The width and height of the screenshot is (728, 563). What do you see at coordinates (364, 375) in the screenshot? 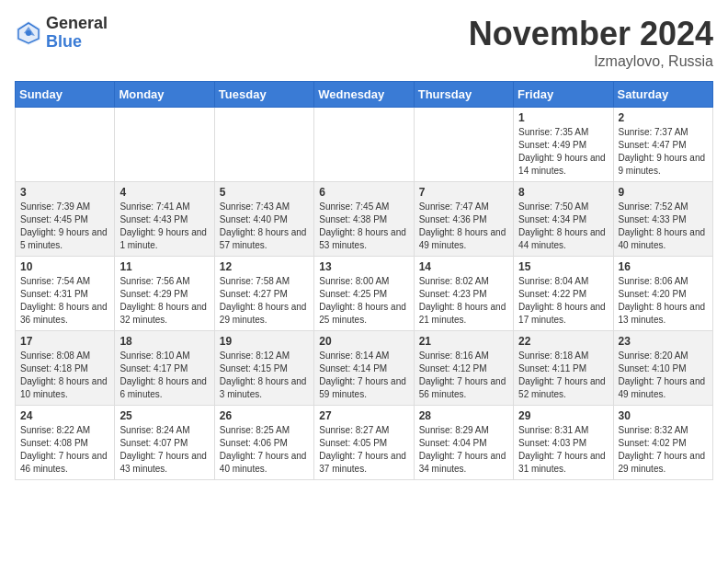
I see `day-info: Sunrise: 8:14 AMSunset: 4:14 PMDaylight:…` at bounding box center [364, 375].